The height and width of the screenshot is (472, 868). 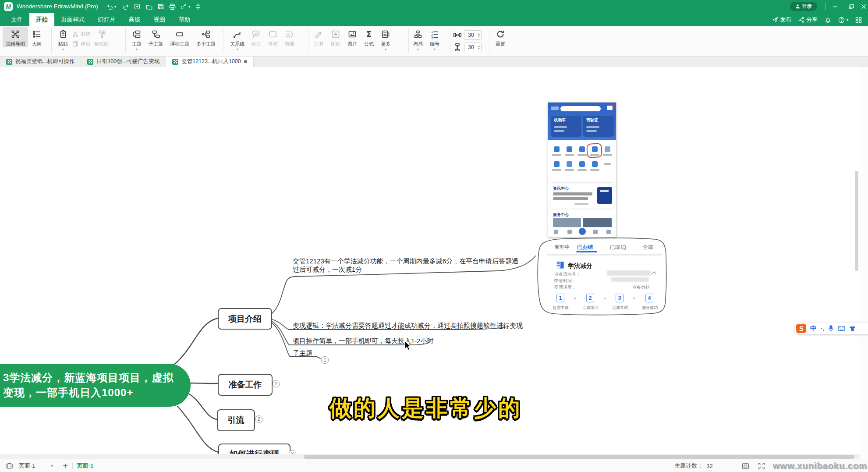 I want to click on toolbar-button-copy: 拷贝, so click(x=81, y=44).